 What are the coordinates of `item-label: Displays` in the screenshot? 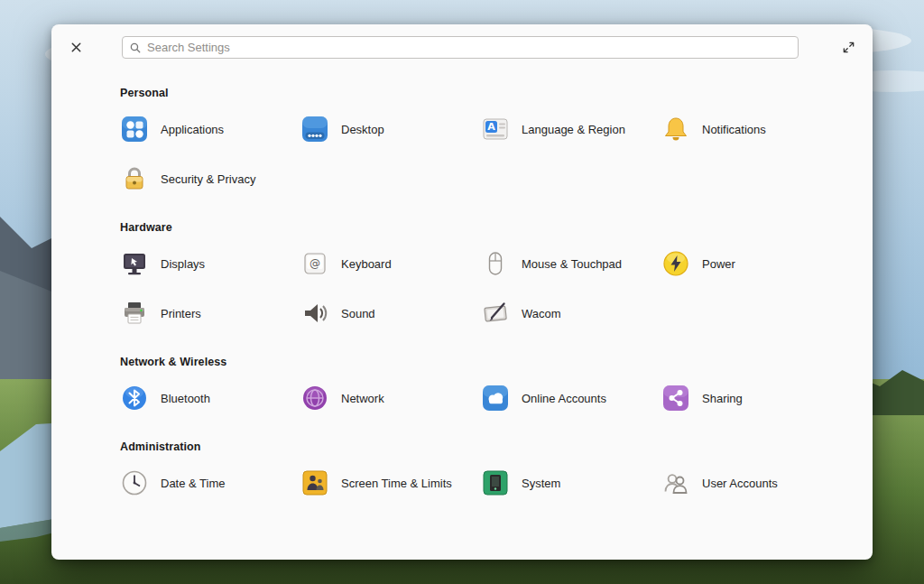 It's located at (182, 264).